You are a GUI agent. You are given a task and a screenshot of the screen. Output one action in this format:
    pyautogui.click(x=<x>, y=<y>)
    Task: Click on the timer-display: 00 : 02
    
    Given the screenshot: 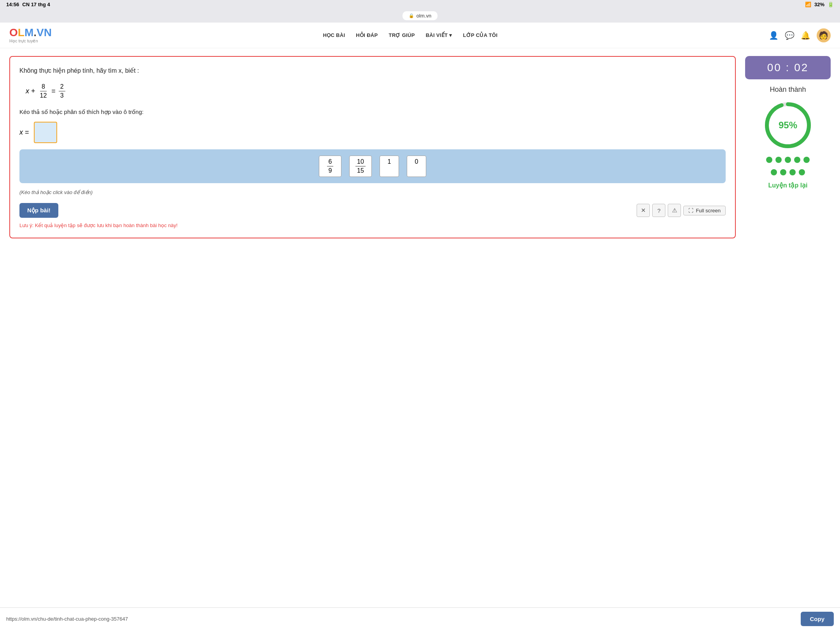 What is the action you would take?
    pyautogui.click(x=788, y=68)
    